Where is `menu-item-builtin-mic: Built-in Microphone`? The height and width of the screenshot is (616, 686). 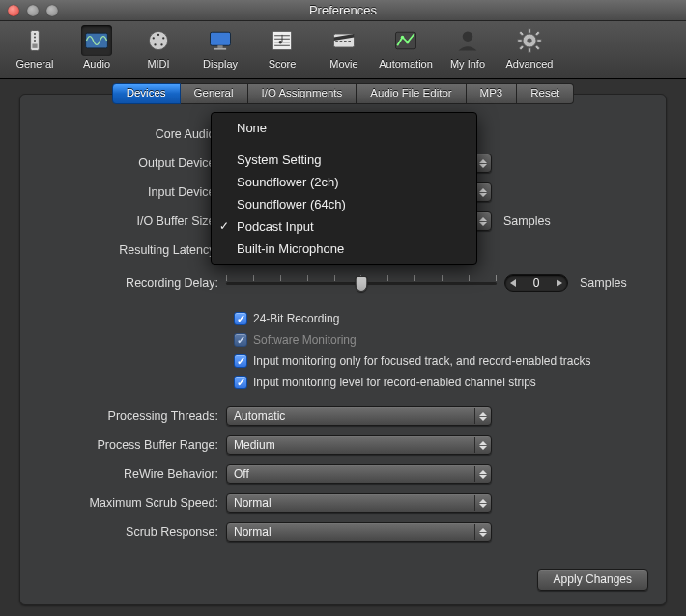
menu-item-builtin-mic: Built-in Microphone is located at coordinates (344, 249).